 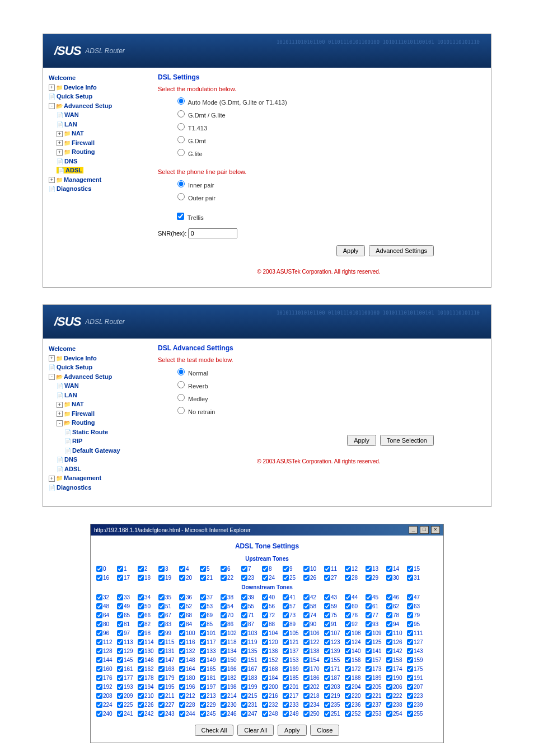 What do you see at coordinates (224, 678) in the screenshot?
I see `tone-182-checkbox` at bounding box center [224, 678].